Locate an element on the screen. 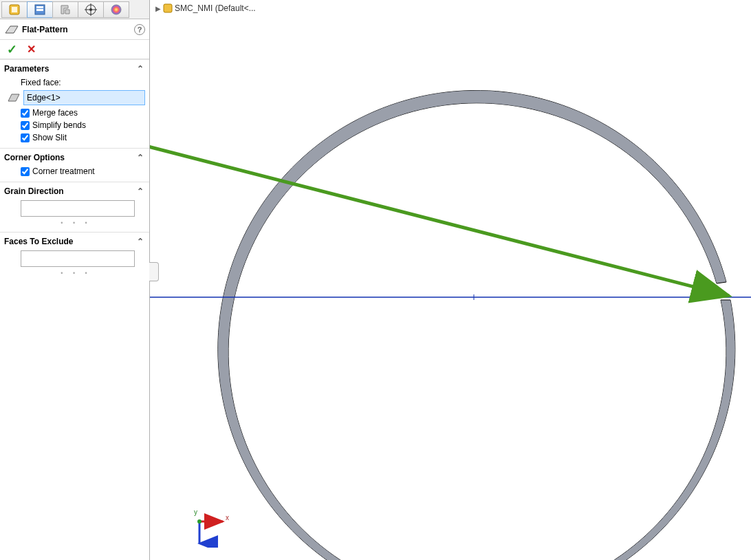 The height and width of the screenshot is (560, 751). feature-manager-tab is located at coordinates (14, 10).